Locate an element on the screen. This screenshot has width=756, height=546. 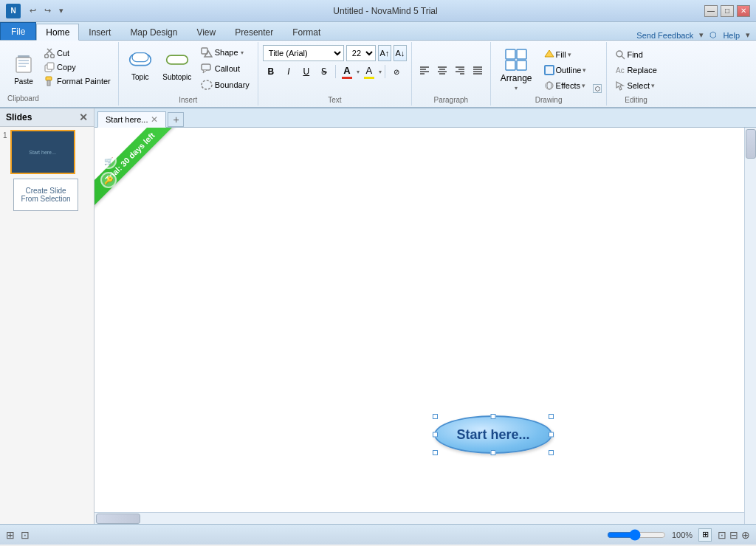
undo-btn: ↩ is located at coordinates (32, 10).